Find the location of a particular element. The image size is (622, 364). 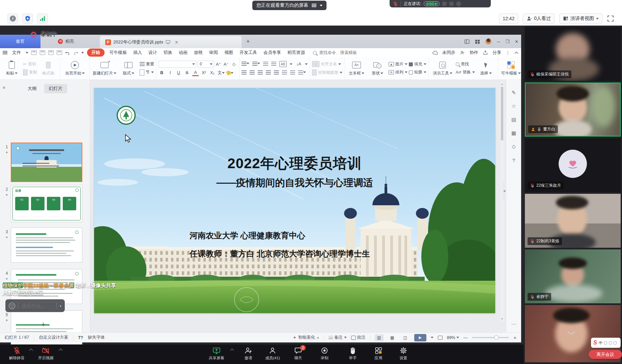

scroll-up-icon: ▲ is located at coordinates (502, 84).